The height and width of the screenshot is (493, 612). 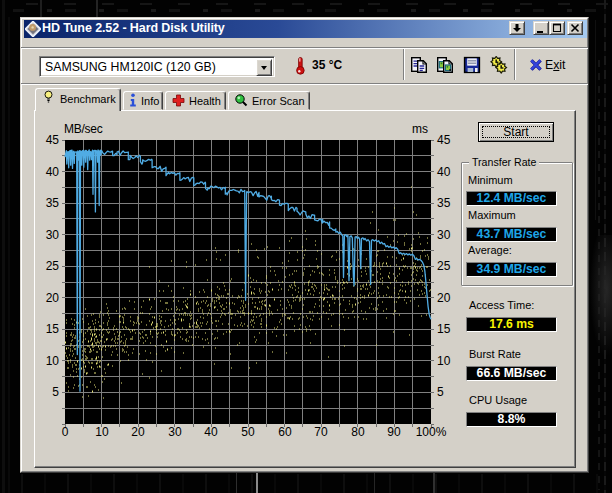 What do you see at coordinates (358, 432) in the screenshot?
I see `svg-text: 80` at bounding box center [358, 432].